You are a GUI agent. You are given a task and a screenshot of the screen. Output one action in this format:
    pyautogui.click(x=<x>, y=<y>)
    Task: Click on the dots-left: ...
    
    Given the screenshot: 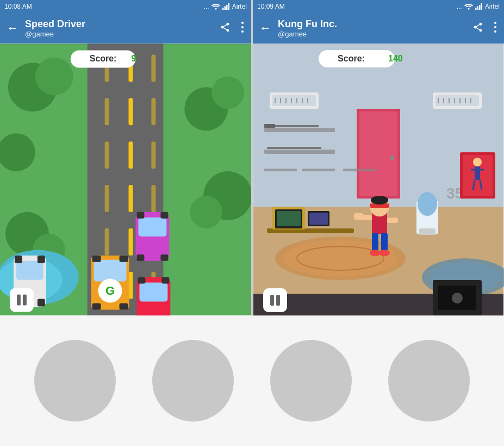 What is the action you would take?
    pyautogui.click(x=207, y=7)
    